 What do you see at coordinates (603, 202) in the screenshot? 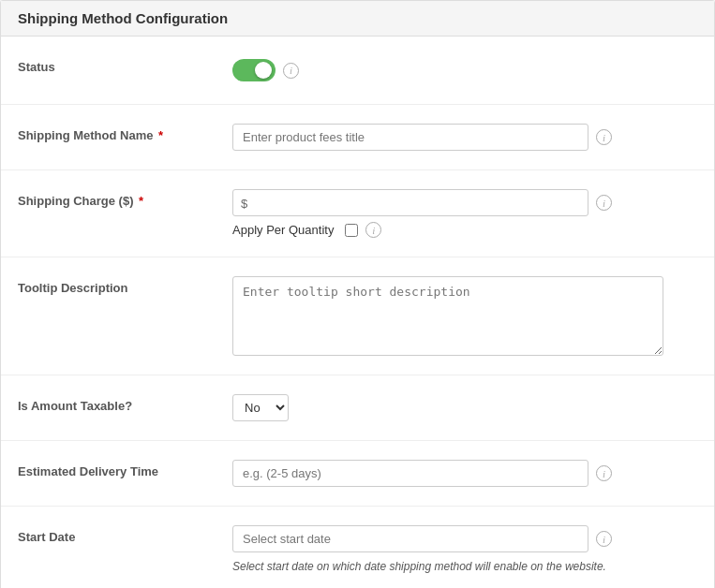
I see `shipping-charge-help-icon: i` at bounding box center [603, 202].